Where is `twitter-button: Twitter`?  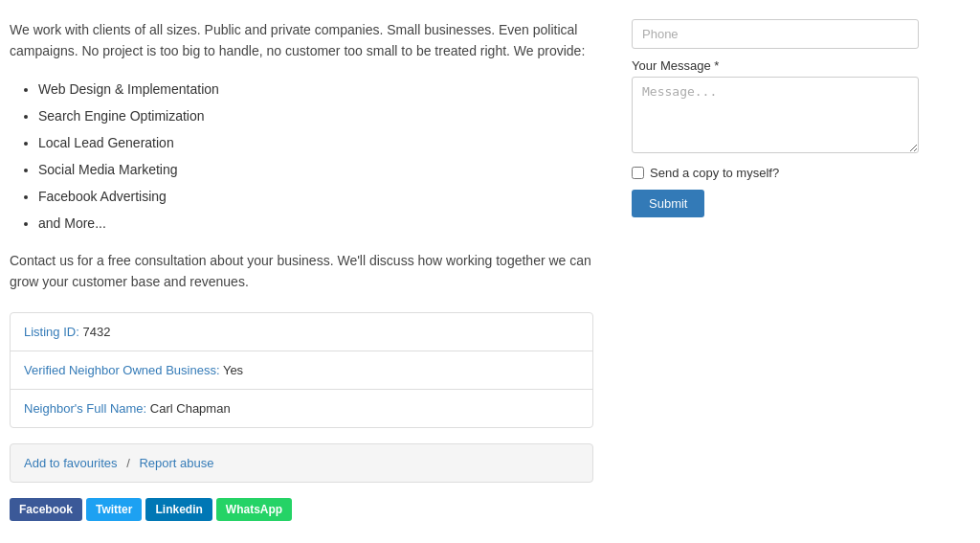
twitter-button: Twitter is located at coordinates (114, 509).